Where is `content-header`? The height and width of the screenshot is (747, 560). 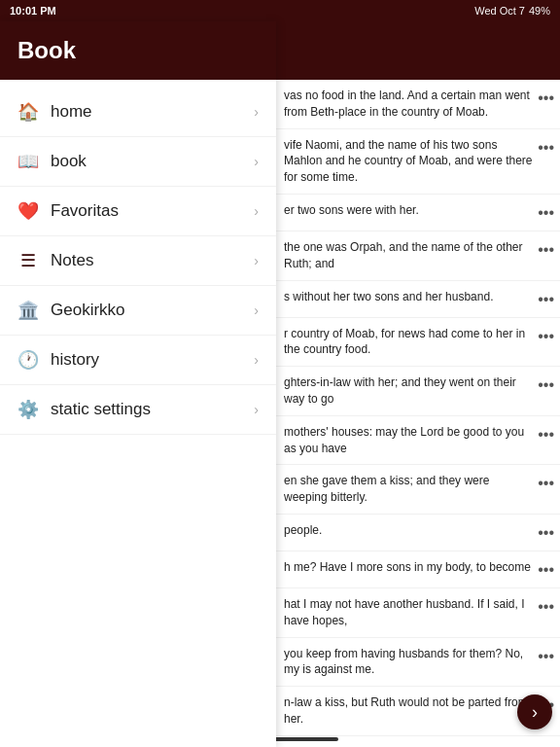 content-header is located at coordinates (418, 51).